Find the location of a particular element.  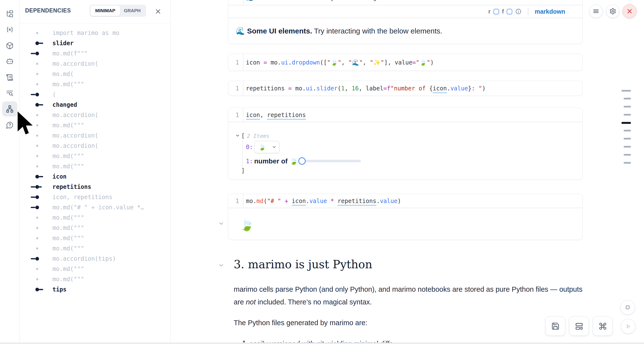

cell-md-concat: 1 mo.md("# " + icon.value * repetitions.… is located at coordinates (405, 217).